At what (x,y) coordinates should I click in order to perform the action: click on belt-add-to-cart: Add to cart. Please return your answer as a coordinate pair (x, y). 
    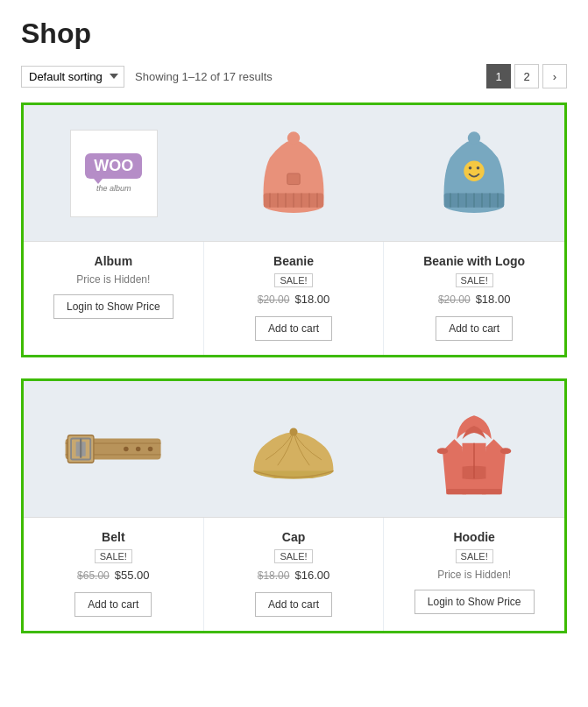
    Looking at the image, I should click on (113, 604).